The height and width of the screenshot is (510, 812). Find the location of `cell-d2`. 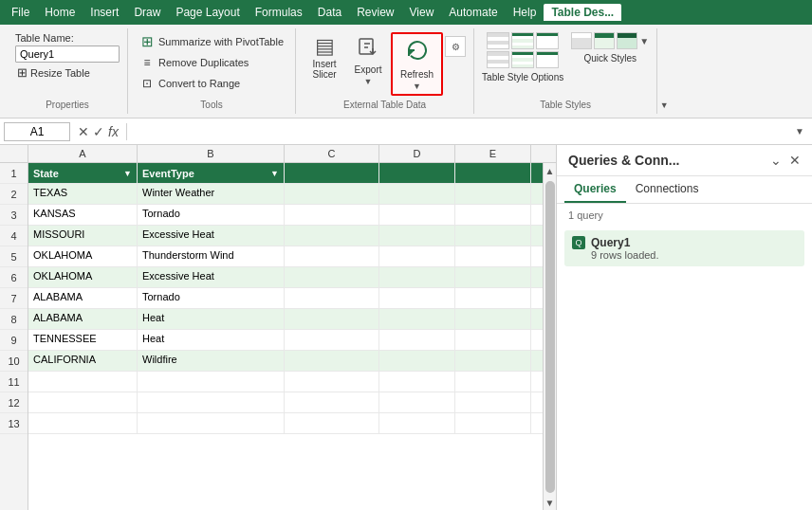

cell-d2 is located at coordinates (417, 193).